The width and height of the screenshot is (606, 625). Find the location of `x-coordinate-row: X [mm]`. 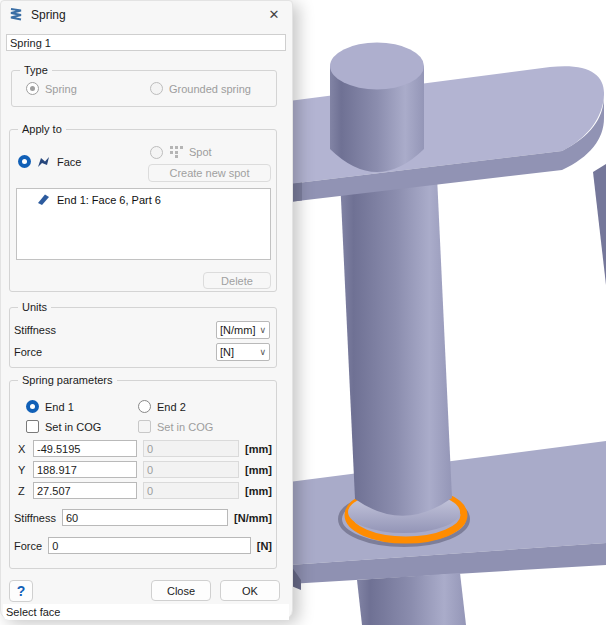

x-coordinate-row: X [mm] is located at coordinates (145, 448).